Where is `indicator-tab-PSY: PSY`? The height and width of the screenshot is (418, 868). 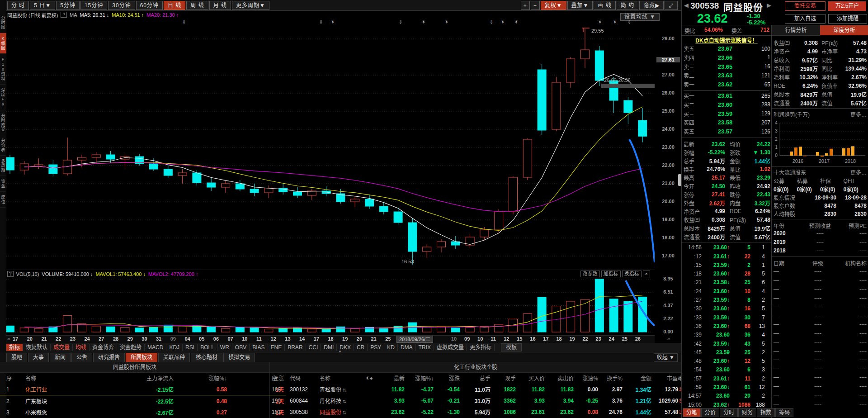 indicator-tab-PSY: PSY is located at coordinates (376, 347).